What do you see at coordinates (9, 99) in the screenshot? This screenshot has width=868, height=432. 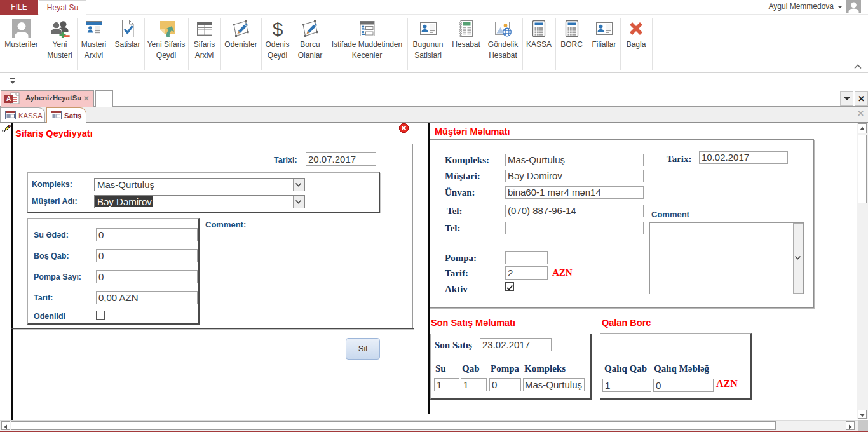 I see `svg-text: A` at bounding box center [9, 99].